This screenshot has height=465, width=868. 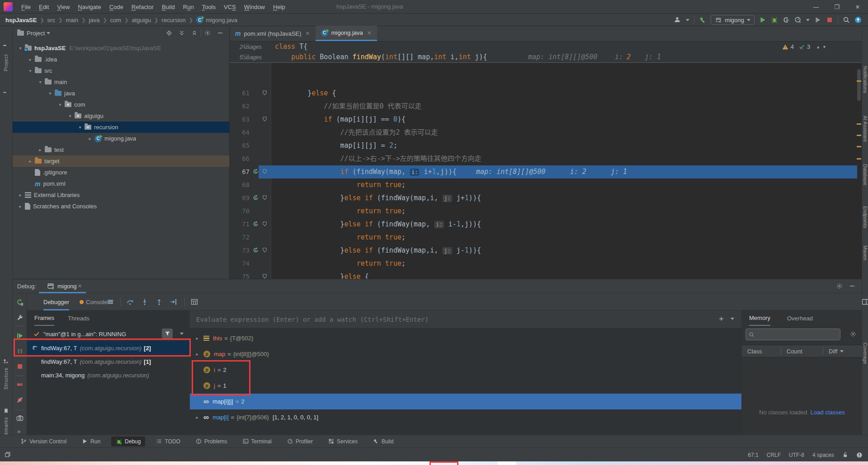 I want to click on collapse-all-button, so click(x=194, y=33).